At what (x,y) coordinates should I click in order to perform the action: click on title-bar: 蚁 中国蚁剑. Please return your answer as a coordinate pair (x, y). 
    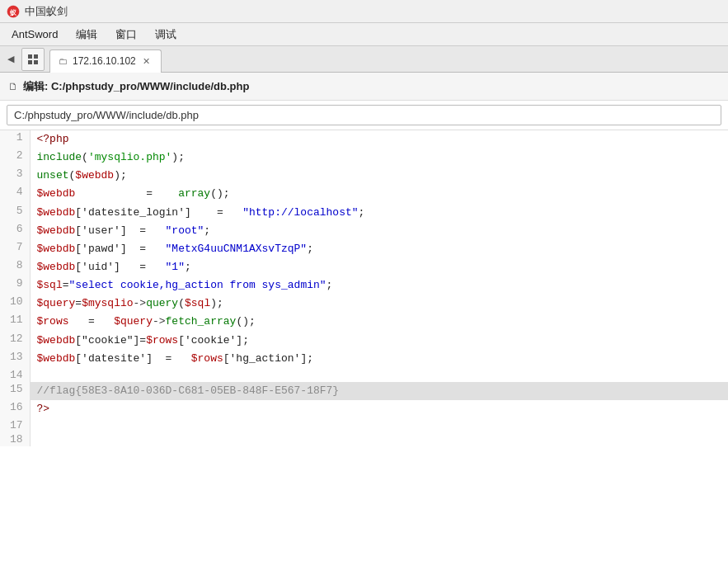
    Looking at the image, I should click on (364, 12).